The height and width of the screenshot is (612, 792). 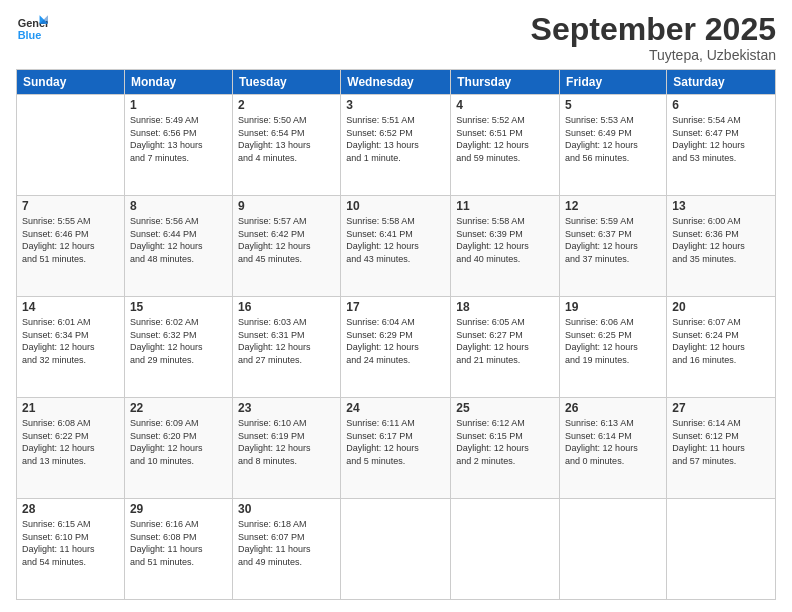 I want to click on day-number: 20, so click(x=721, y=307).